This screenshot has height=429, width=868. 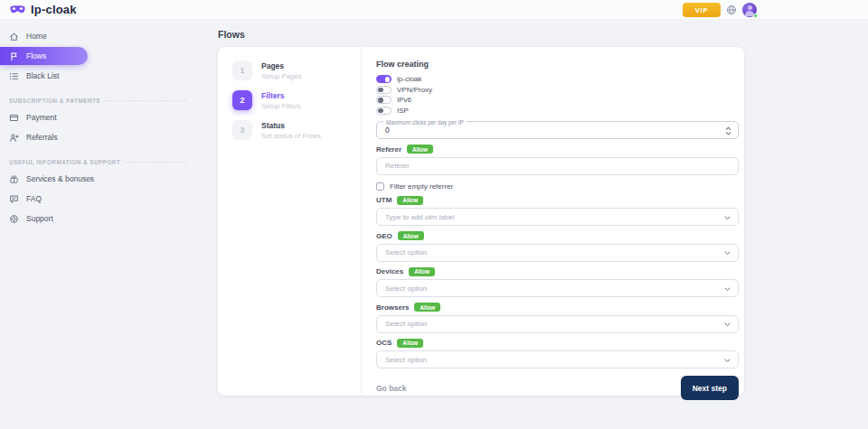 I want to click on ipv6-toggle, so click(x=383, y=99).